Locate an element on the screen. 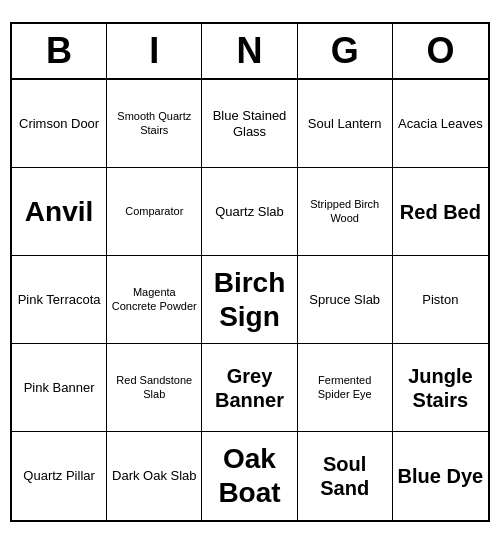 Image resolution: width=500 pixels, height=544 pixels. bingo-header-letter: I is located at coordinates (154, 51).